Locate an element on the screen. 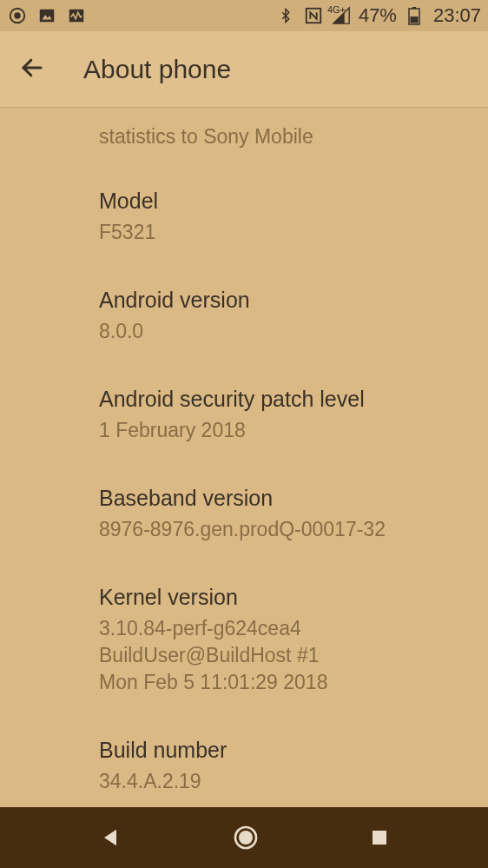  list-item-android-version: Android version 8.0.0 is located at coordinates (244, 316).